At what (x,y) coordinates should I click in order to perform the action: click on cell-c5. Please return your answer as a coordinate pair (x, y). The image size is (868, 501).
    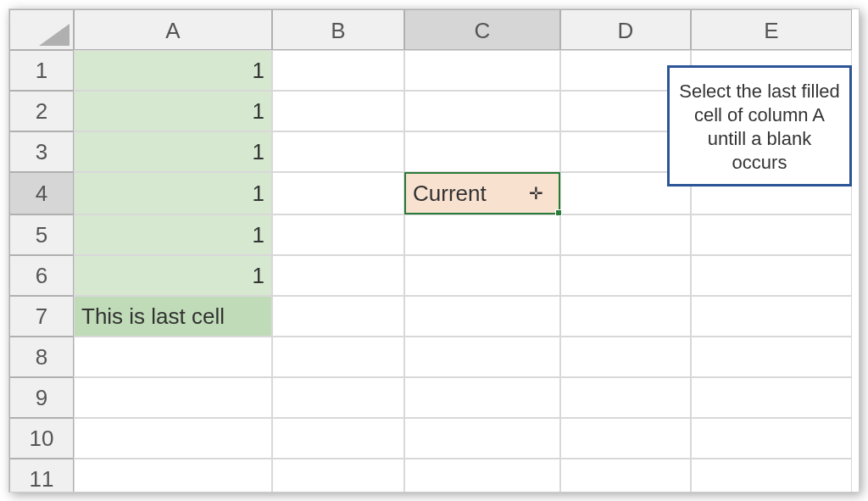
    Looking at the image, I should click on (482, 235).